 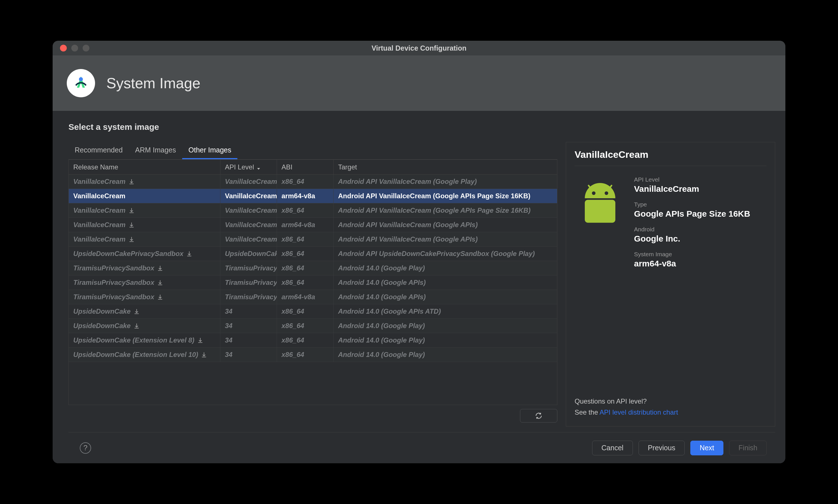 I want to click on spec-list: API Level VanillaIceCream Type Google AP…, so click(x=700, y=286).